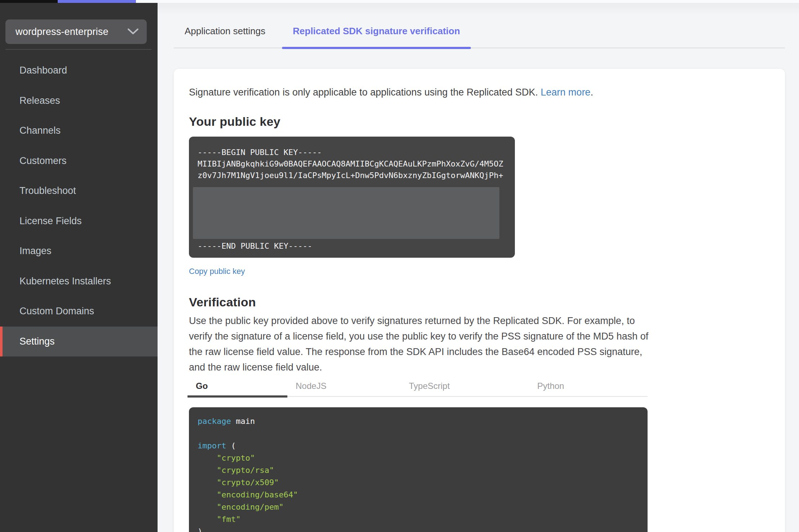 This screenshot has width=799, height=532. What do you see at coordinates (352, 152) in the screenshot?
I see `public-key-begin-line: -----BEGIN PUBLIC KEY-----` at bounding box center [352, 152].